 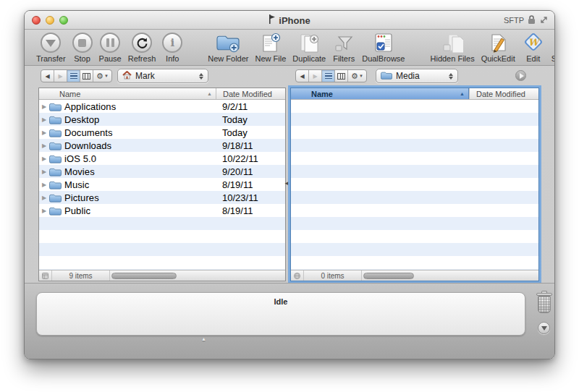 I want to click on toolbar-label: New File, so click(x=271, y=59).